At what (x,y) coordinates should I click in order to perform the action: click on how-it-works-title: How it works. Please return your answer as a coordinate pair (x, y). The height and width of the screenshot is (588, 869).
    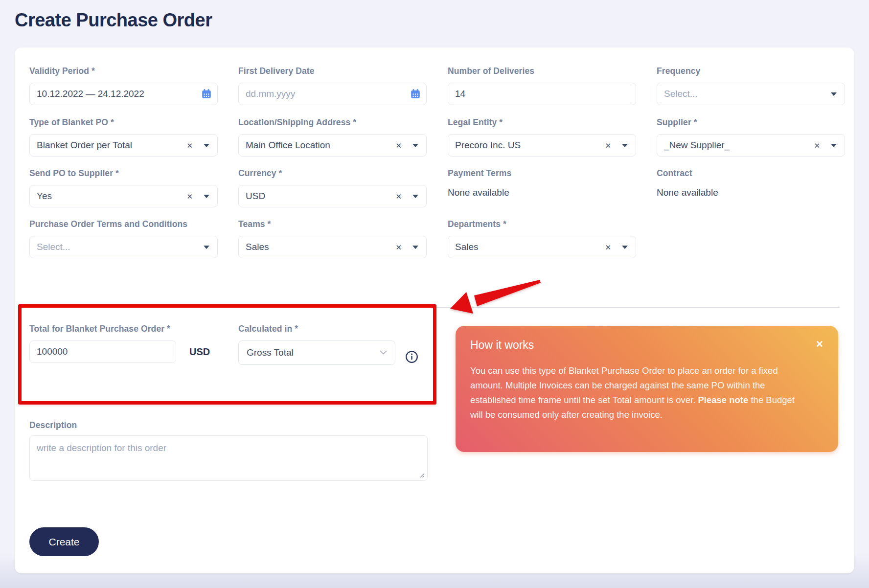
    Looking at the image, I should click on (643, 345).